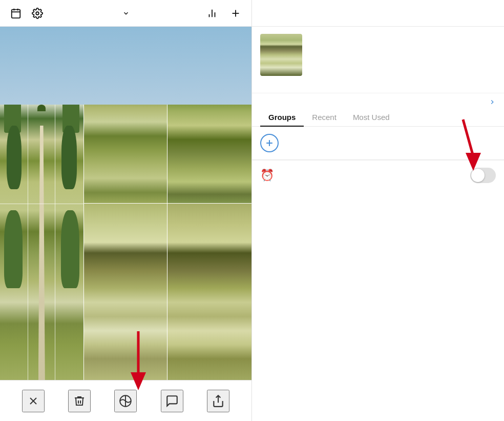 The height and width of the screenshot is (421, 504). What do you see at coordinates (478, 175) in the screenshot?
I see `toggle-knob` at bounding box center [478, 175].